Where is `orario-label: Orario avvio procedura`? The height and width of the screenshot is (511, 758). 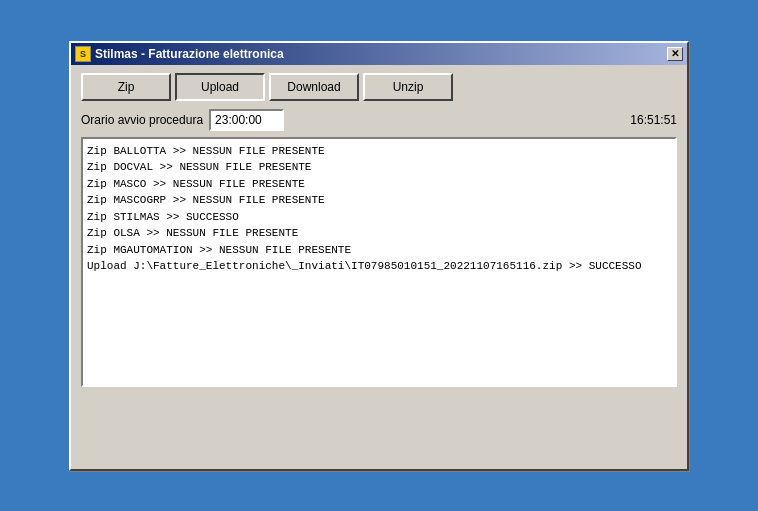
orario-label: Orario avvio procedura is located at coordinates (142, 120).